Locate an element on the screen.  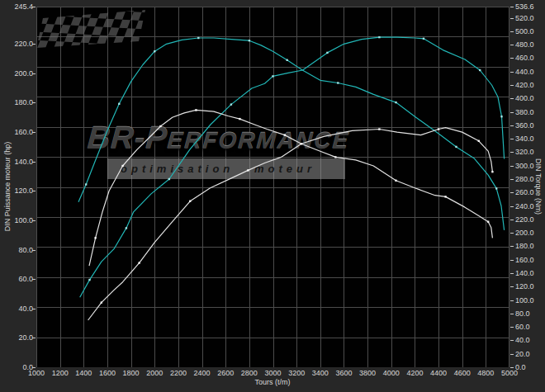
x-tick-label: 3600 is located at coordinates (344, 373).